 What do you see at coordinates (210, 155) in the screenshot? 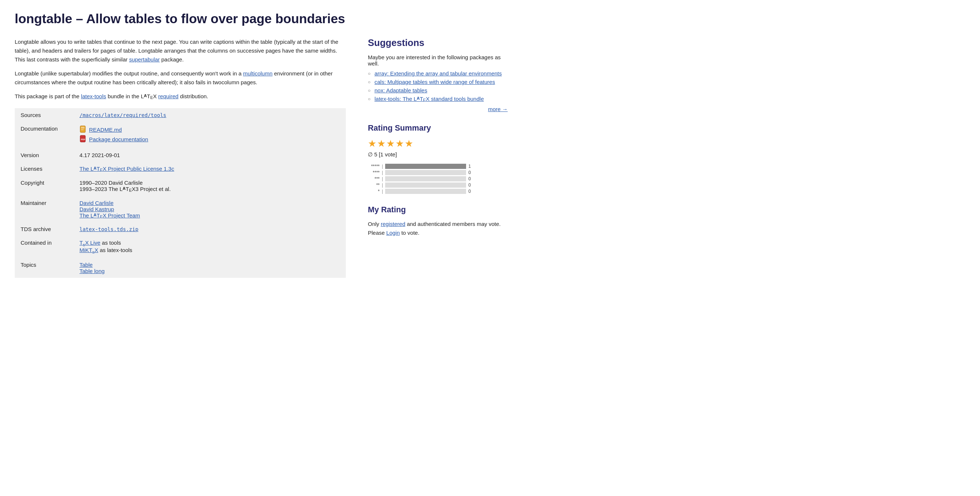
I see `value-version: 4.17 2021-09-01` at bounding box center [210, 155].